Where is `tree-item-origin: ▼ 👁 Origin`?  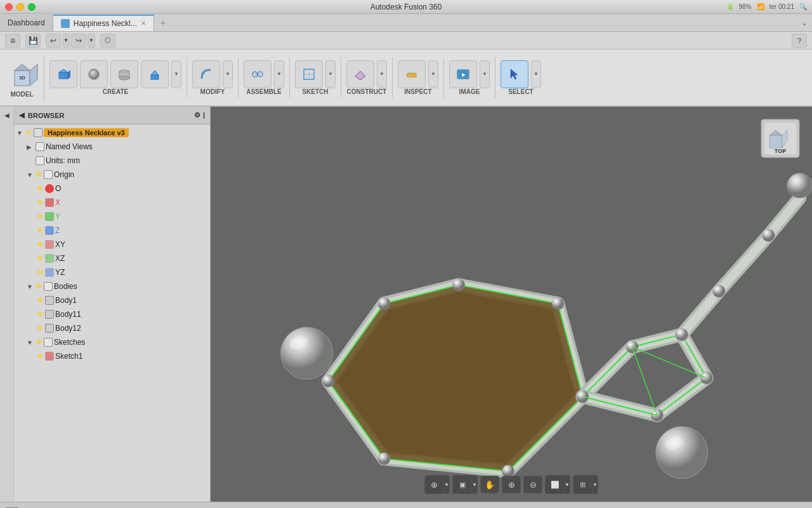
tree-item-origin: ▼ 👁 Origin is located at coordinates (112, 175).